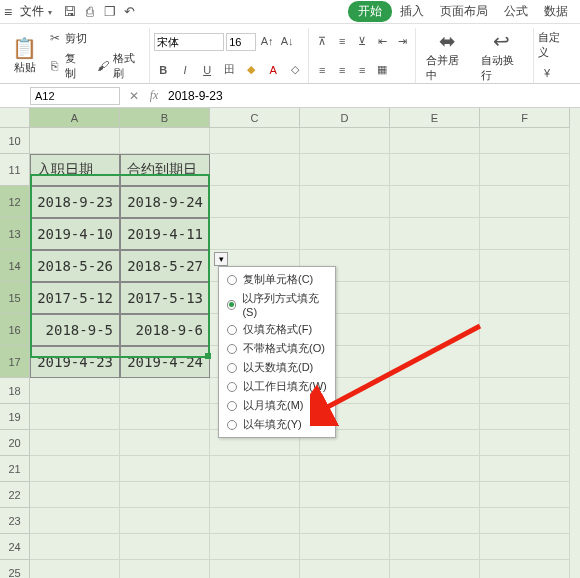  I want to click on fill-option-no-format: 不带格式填充(O), so click(277, 348).